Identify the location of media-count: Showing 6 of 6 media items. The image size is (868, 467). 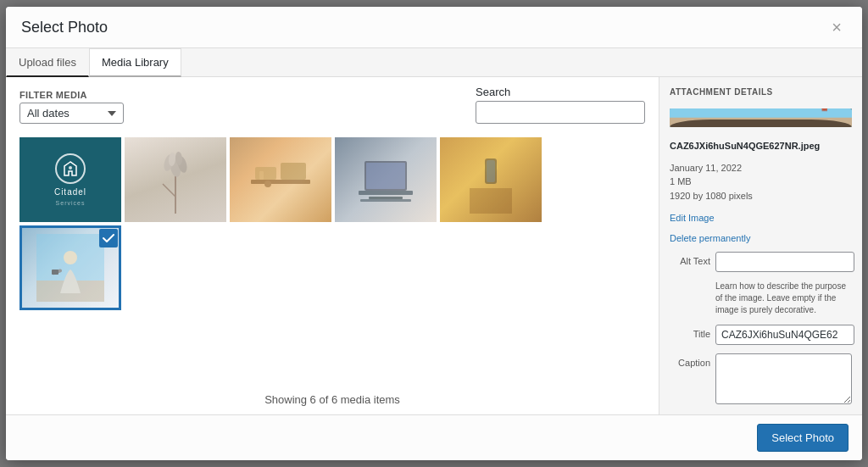
(332, 400).